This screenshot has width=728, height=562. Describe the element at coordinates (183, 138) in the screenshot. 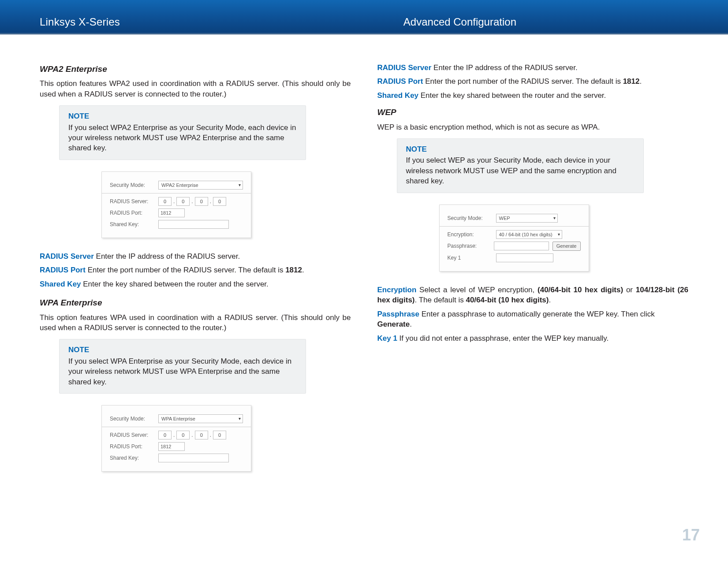

I see `note-body: If you select WPA2 Enterprise as your Se…` at that location.